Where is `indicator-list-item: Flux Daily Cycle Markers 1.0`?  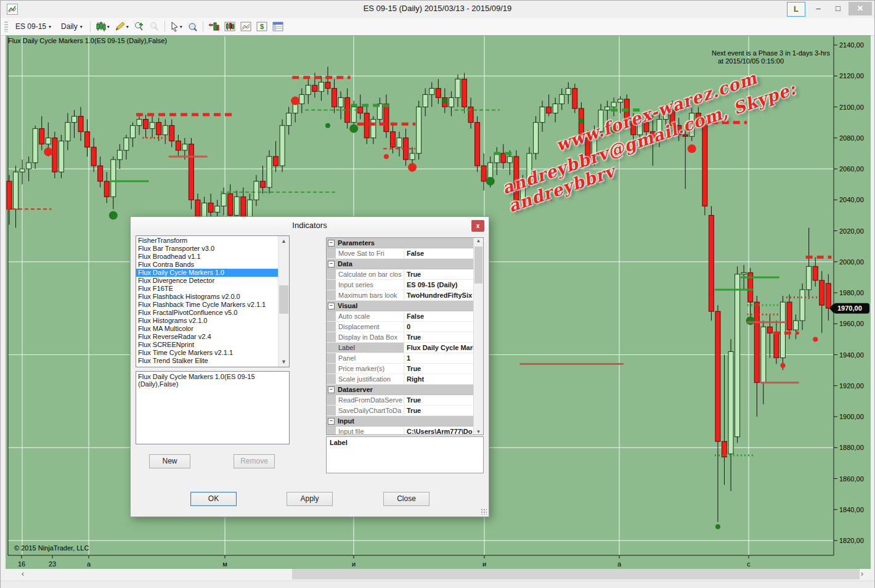 indicator-list-item: Flux Daily Cycle Markers 1.0 is located at coordinates (207, 272).